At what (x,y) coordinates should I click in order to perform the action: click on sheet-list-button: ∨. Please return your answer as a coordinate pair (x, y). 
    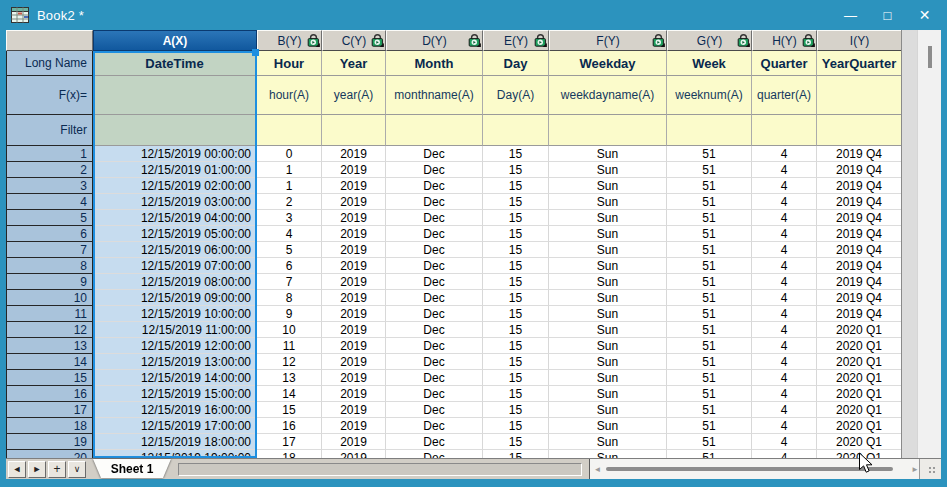
    Looking at the image, I should click on (77, 470).